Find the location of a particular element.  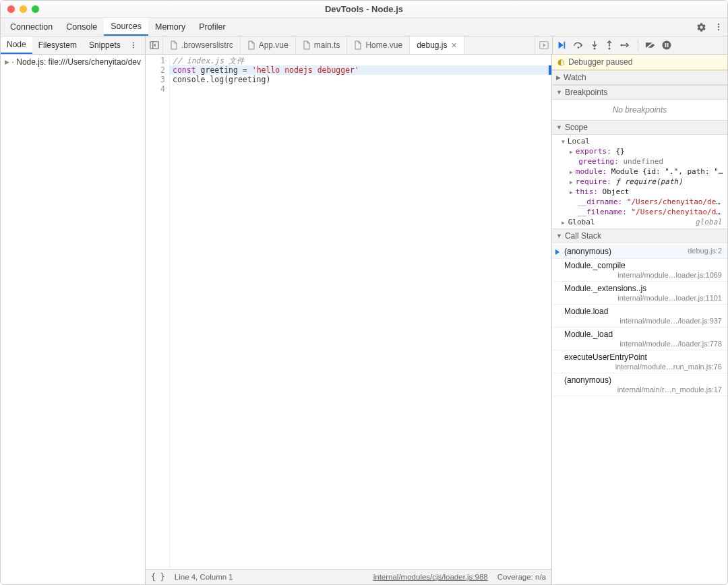

deactivate-breakpoints-icon is located at coordinates (650, 45).